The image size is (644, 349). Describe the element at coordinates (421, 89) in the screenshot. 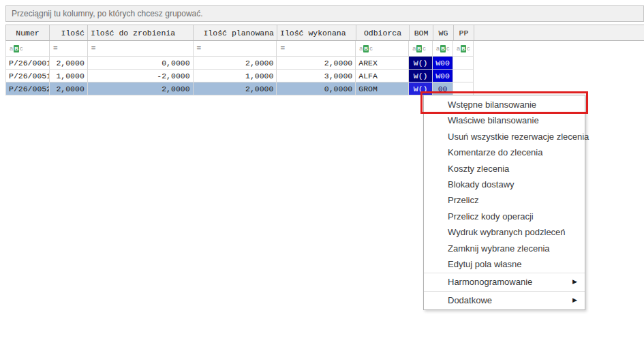

I see `cell-value: W()` at that location.